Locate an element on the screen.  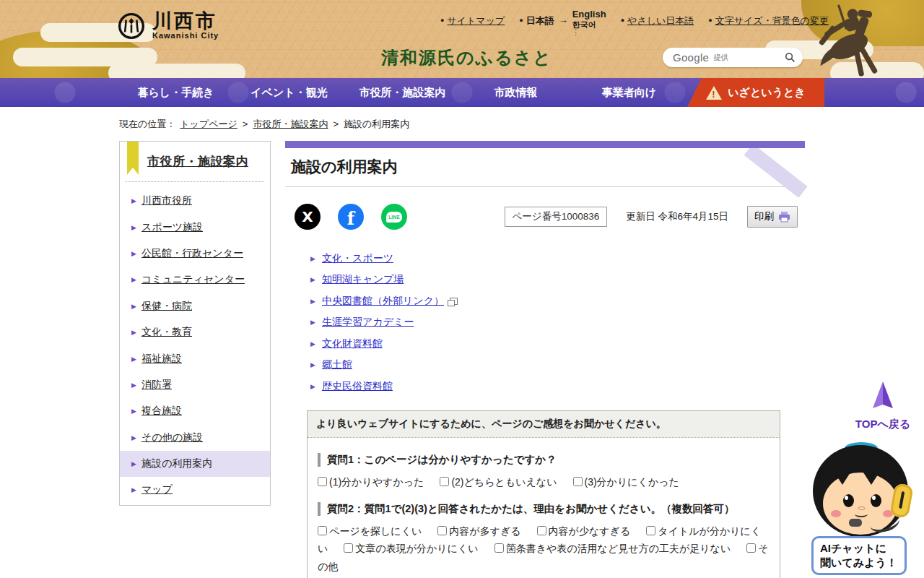
easy-japanese-link: やさしい日本語 is located at coordinates (661, 21).